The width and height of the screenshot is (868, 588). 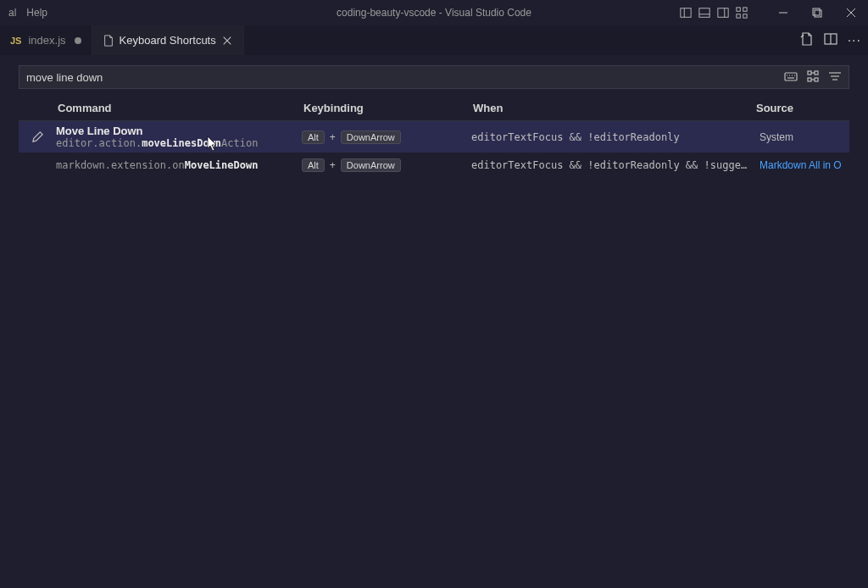 I want to click on js-file-icon: JS, so click(x=15, y=41).